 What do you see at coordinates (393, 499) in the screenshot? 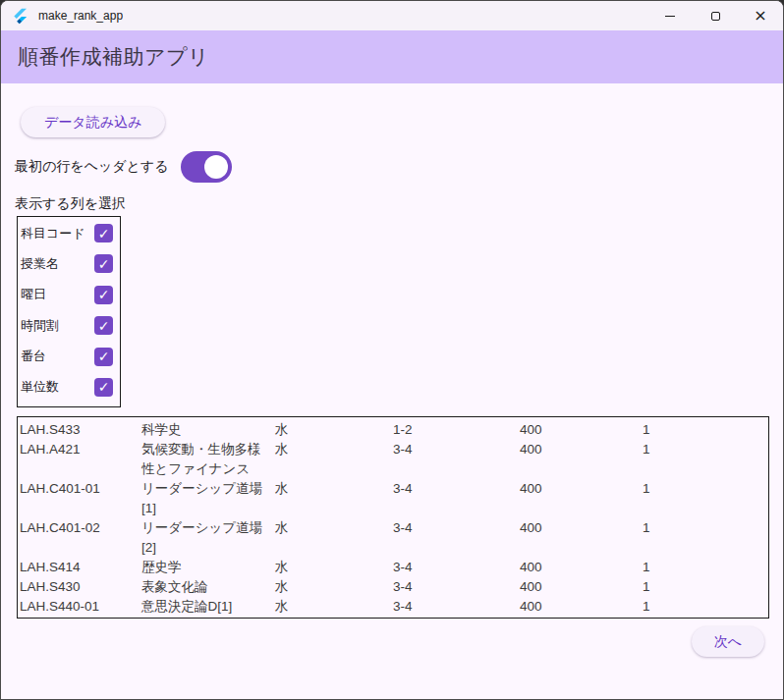
I see `table-row: LAH.C401-01 リーダーシップ道場[1] 水 3-4 400 1` at bounding box center [393, 499].